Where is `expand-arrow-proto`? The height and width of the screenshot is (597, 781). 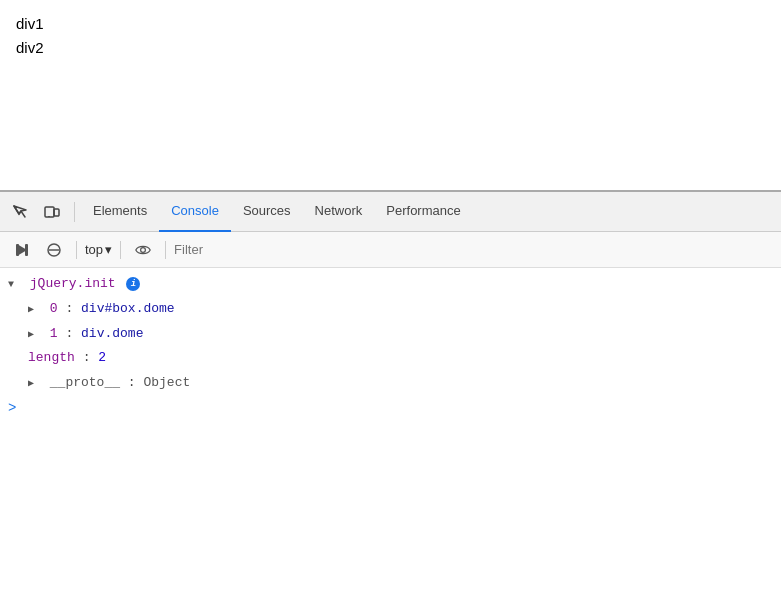
expand-arrow-proto is located at coordinates (35, 384).